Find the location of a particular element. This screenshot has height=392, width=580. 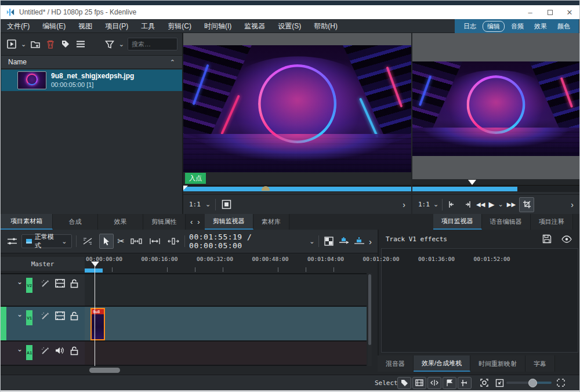

menu-help: 帮助(H) is located at coordinates (326, 26).